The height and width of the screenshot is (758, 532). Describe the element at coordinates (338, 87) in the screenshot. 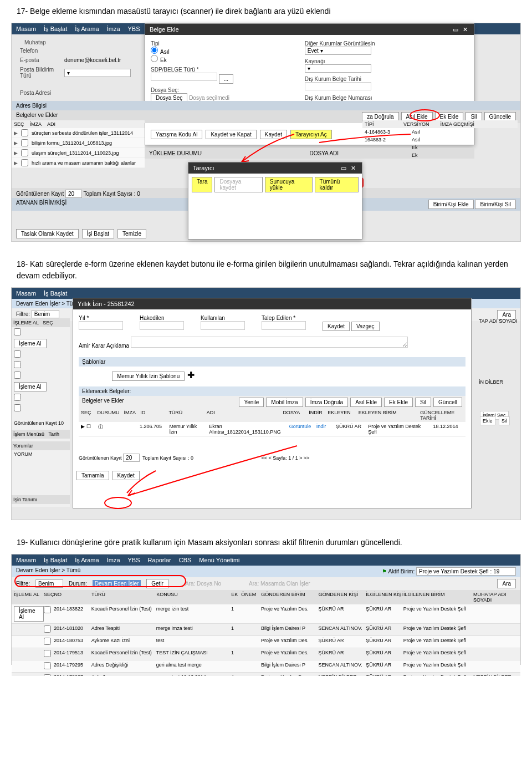

I see `dis-tarih-input` at that location.